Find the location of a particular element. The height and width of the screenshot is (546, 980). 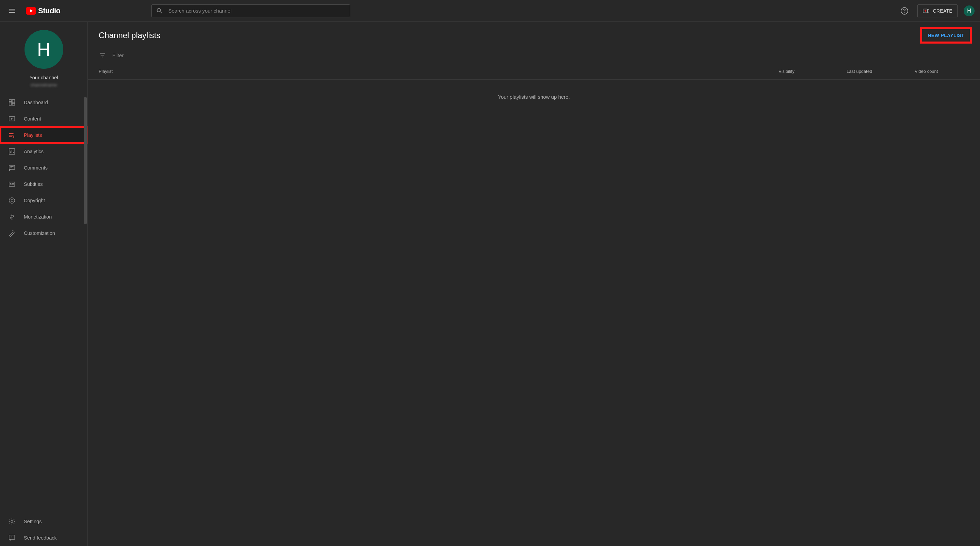

sidebar-item-playlists: Playlists is located at coordinates (44, 135).